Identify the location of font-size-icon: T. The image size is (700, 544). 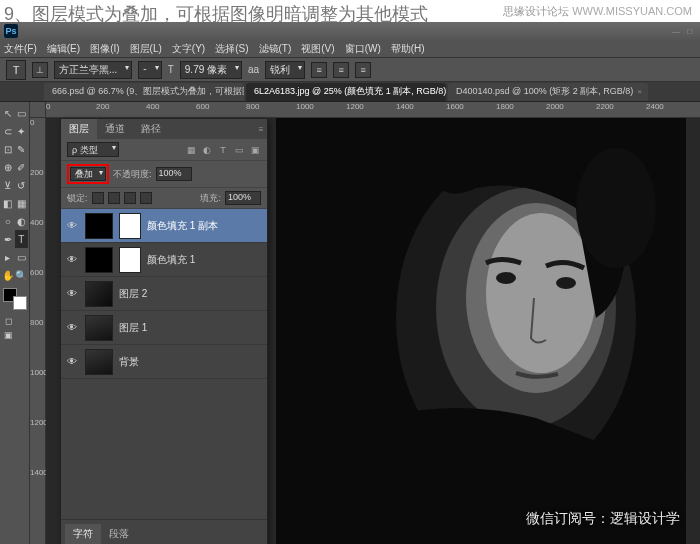
(171, 70).